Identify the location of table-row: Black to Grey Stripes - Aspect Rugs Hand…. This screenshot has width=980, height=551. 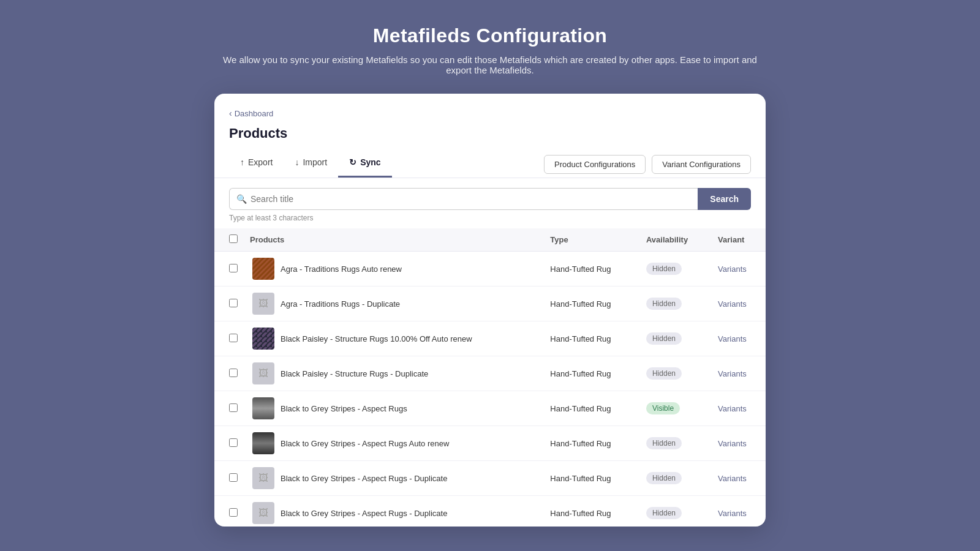
(490, 409).